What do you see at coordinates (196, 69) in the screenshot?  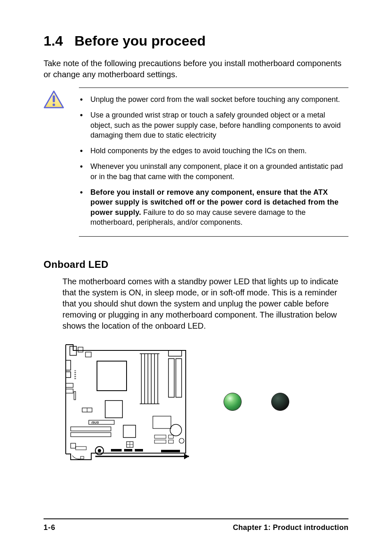 I see `intro-paragraph: Take note of the following precautions b…` at bounding box center [196, 69].